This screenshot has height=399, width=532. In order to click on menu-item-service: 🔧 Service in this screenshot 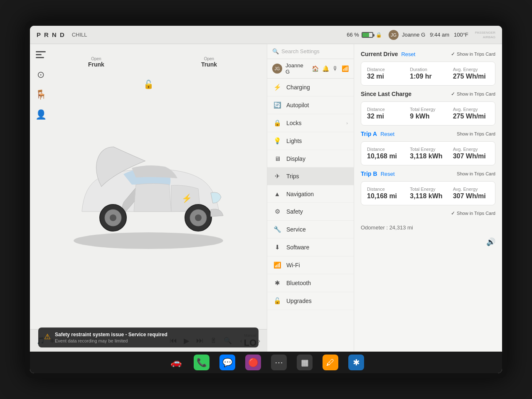, I will do `click(310, 229)`.